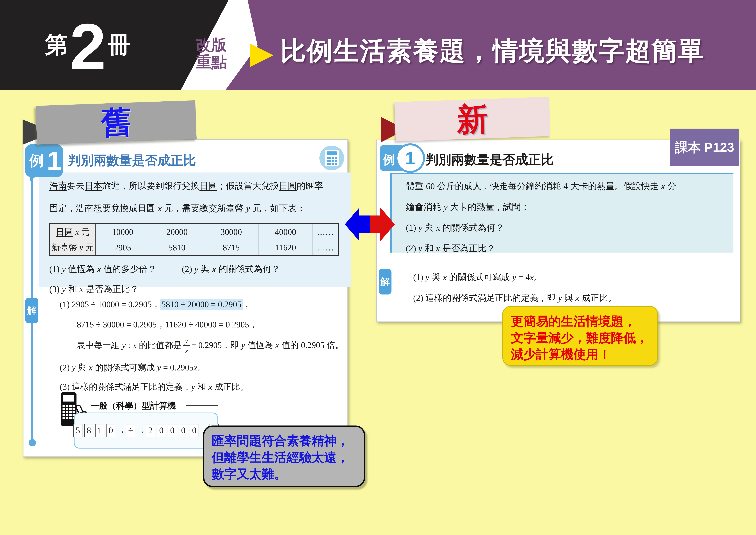 The width and height of the screenshot is (756, 535). I want to click on old-problem-line2: 固定，浩南想要兌換成日圓 x 元，需要繳交新臺幣 y 元，如下表：, so click(196, 208).